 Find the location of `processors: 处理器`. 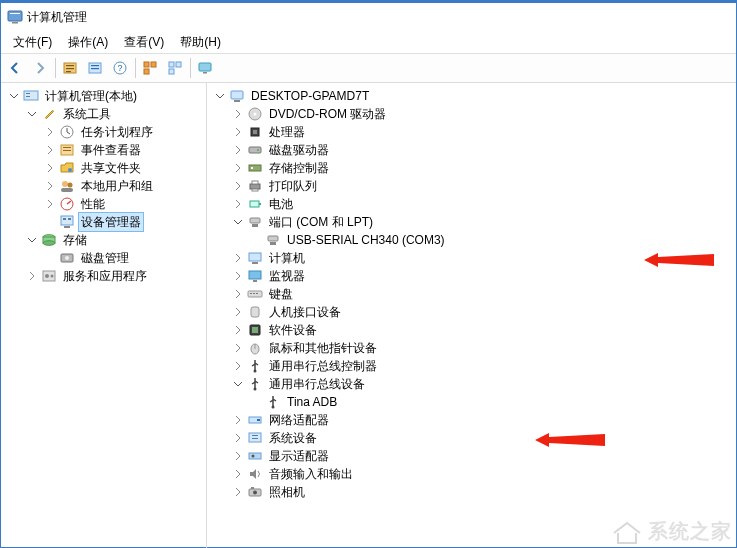

processors: 处理器 is located at coordinates (472, 132).